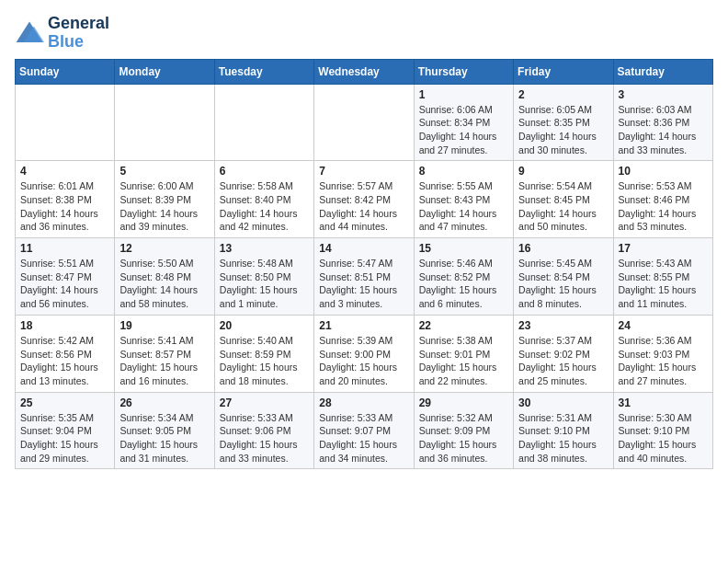  What do you see at coordinates (264, 72) in the screenshot?
I see `weekday-header: Tuesday` at bounding box center [264, 72].